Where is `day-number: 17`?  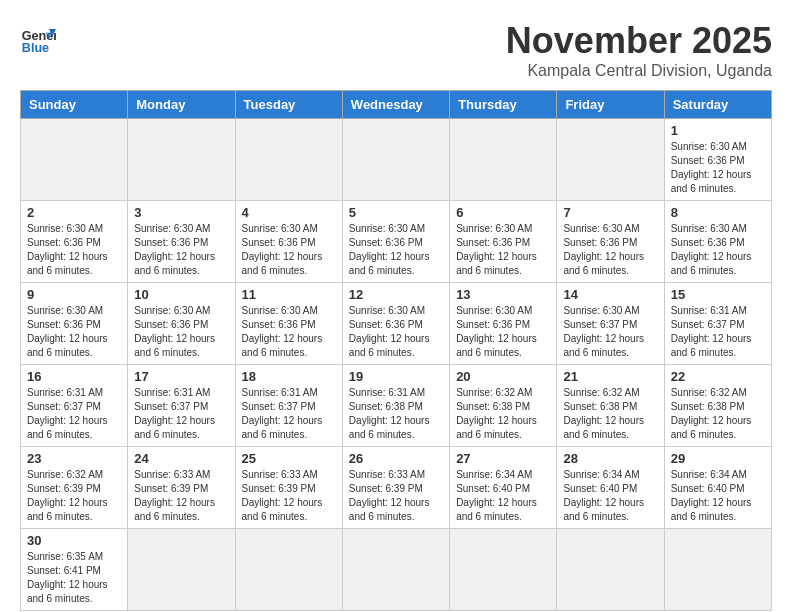 day-number: 17 is located at coordinates (181, 376).